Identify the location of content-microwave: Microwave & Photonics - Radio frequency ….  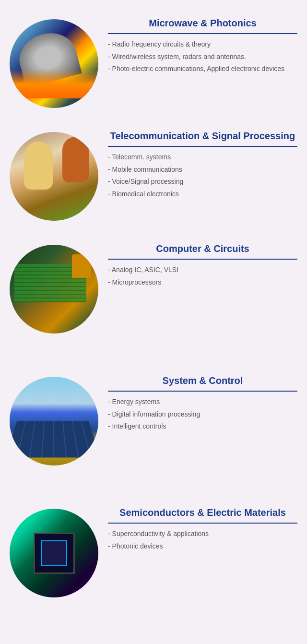
(202, 46).